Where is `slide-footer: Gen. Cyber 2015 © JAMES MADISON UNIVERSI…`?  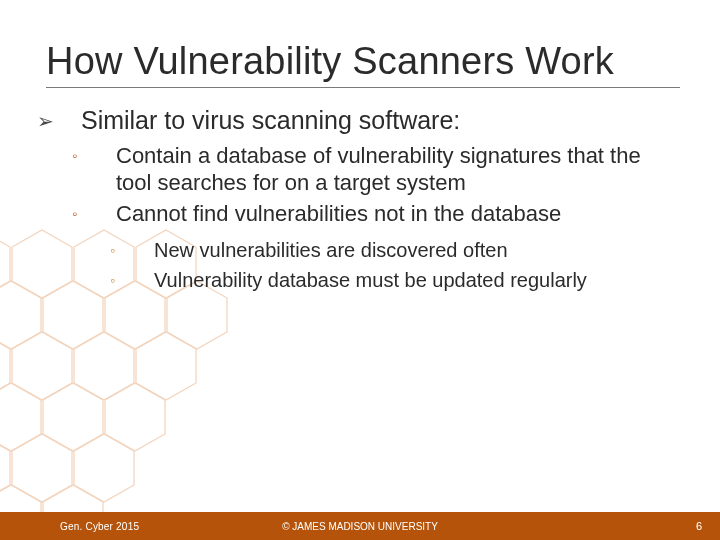 slide-footer: Gen. Cyber 2015 © JAMES MADISON UNIVERSI… is located at coordinates (360, 526).